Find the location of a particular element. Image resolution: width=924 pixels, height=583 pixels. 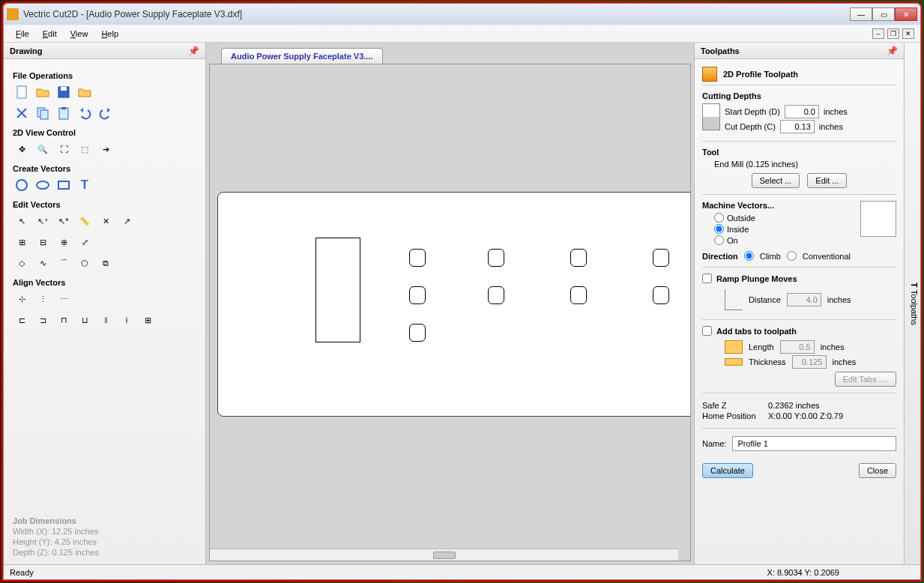

align-top-icon: ⊓ is located at coordinates (64, 320).